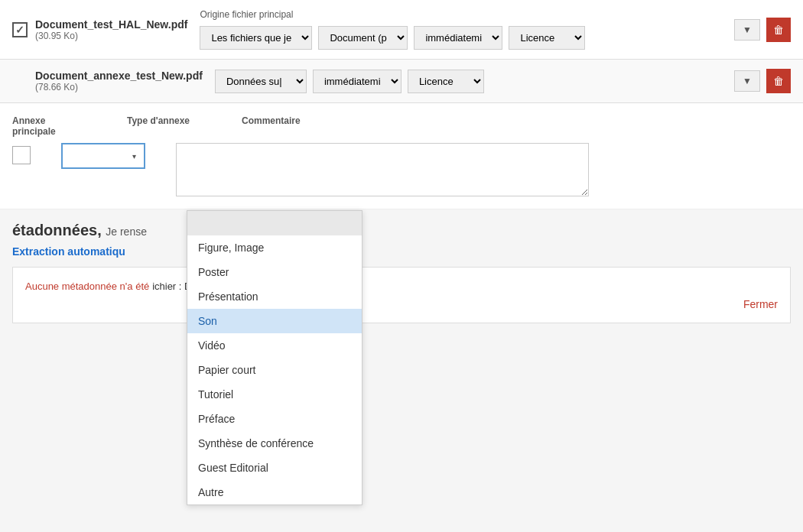 The height and width of the screenshot is (532, 803). Describe the element at coordinates (275, 321) in the screenshot. I see `dropdown-item-son: Son` at that location.